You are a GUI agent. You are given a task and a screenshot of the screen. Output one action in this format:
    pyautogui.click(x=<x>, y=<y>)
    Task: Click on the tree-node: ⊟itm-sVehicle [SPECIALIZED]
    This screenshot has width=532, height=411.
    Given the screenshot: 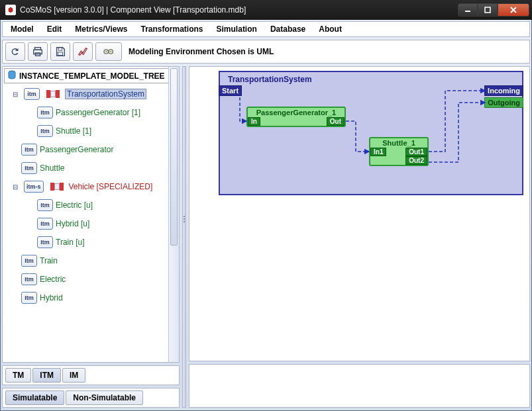 What is the action you would take?
    pyautogui.click(x=92, y=187)
    